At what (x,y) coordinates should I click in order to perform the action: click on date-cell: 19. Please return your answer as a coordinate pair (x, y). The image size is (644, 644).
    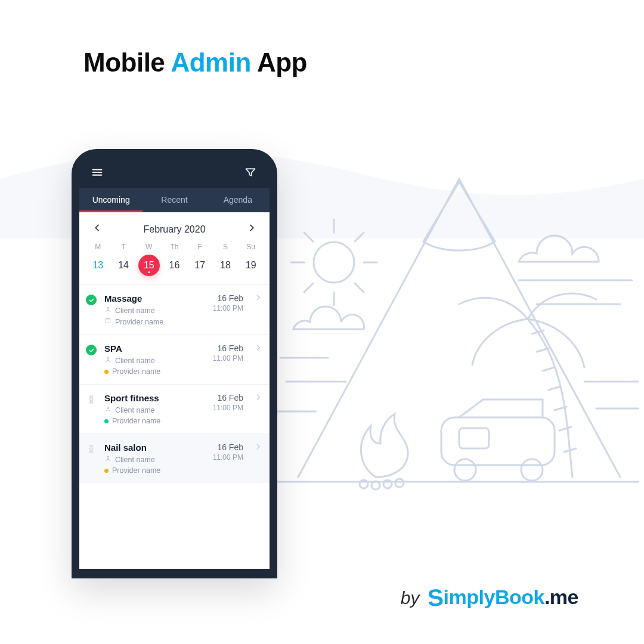
    Looking at the image, I should click on (250, 265).